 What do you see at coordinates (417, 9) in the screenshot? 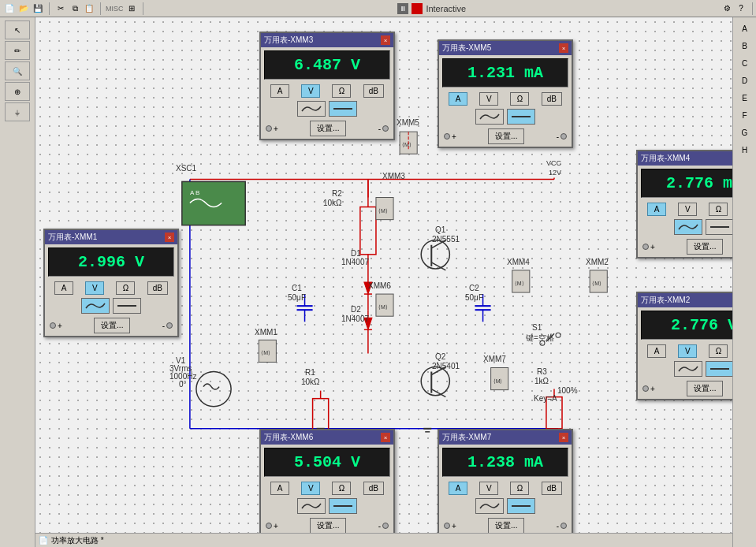
I see `stop-button` at bounding box center [417, 9].